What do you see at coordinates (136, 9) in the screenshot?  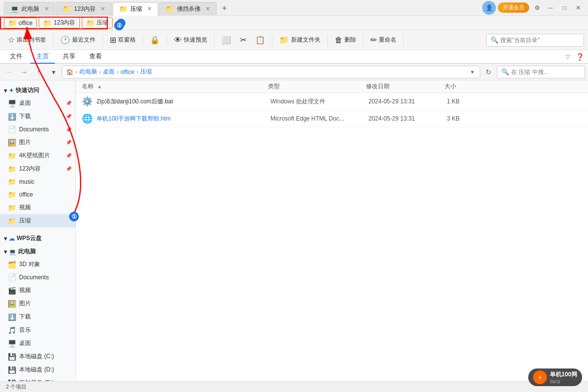 I see `tab-zip-label: 压缩` at bounding box center [136, 9].